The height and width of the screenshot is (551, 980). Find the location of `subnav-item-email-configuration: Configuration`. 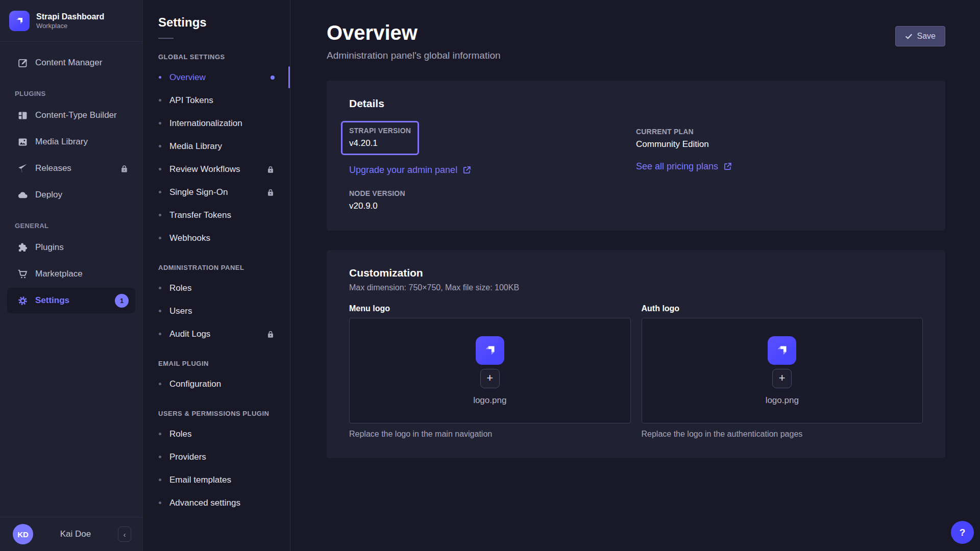

subnav-item-email-configuration: Configuration is located at coordinates (216, 384).